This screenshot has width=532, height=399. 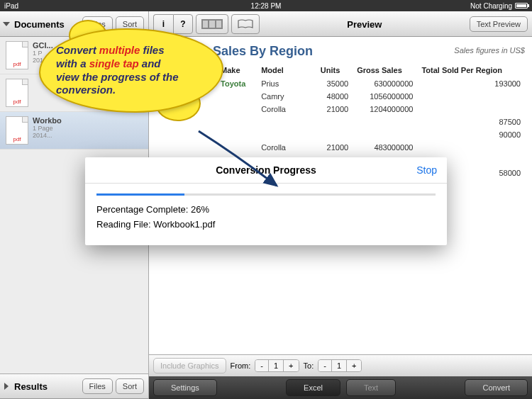 What do you see at coordinates (11, 6) in the screenshot?
I see `status-left: iPad` at bounding box center [11, 6].